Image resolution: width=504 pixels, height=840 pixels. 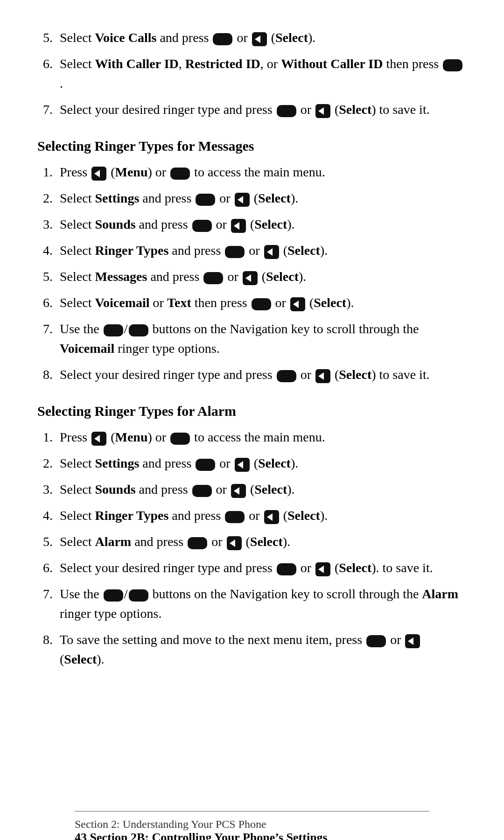 What do you see at coordinates (261, 339) in the screenshot?
I see `section1-step-7: Use the / buttons on the Navigation key …` at bounding box center [261, 339].